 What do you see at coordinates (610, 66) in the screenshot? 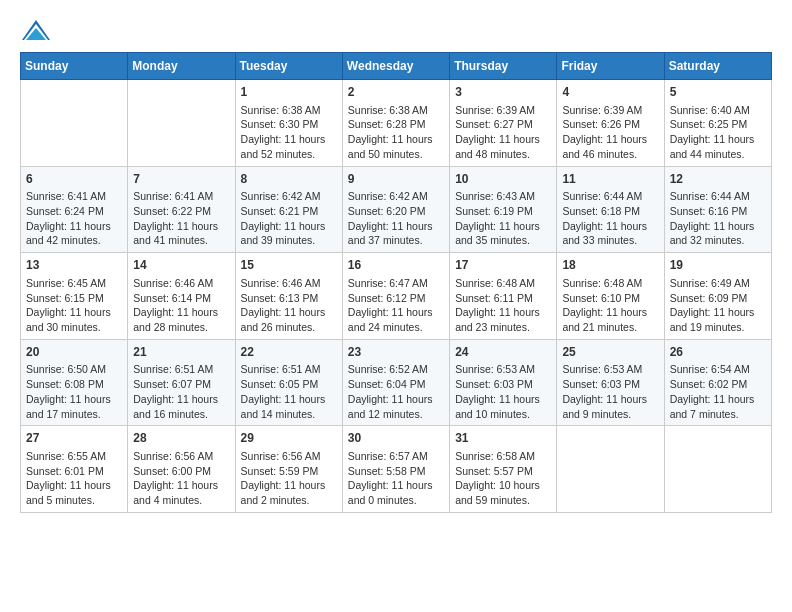
I see `header-day-friday: Friday` at bounding box center [610, 66].